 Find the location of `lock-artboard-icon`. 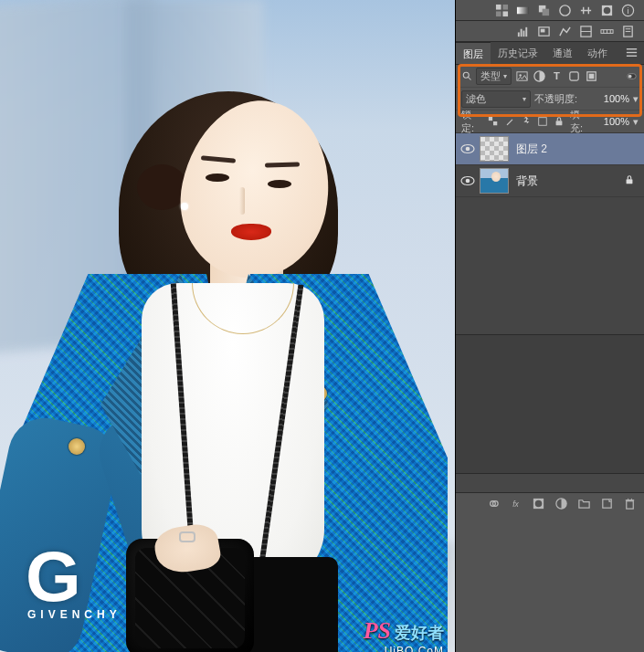

lock-artboard-icon is located at coordinates (543, 122).